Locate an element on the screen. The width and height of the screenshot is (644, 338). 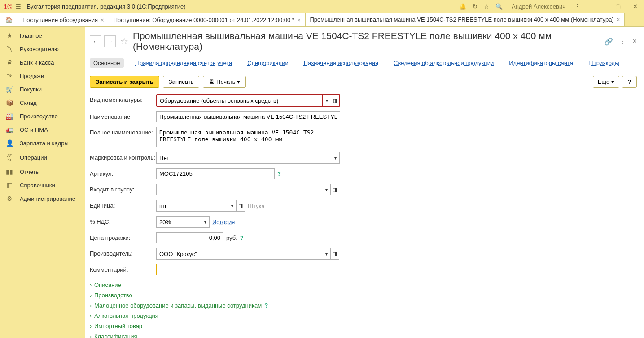
expand-production: ›Производство is located at coordinates (364, 295).